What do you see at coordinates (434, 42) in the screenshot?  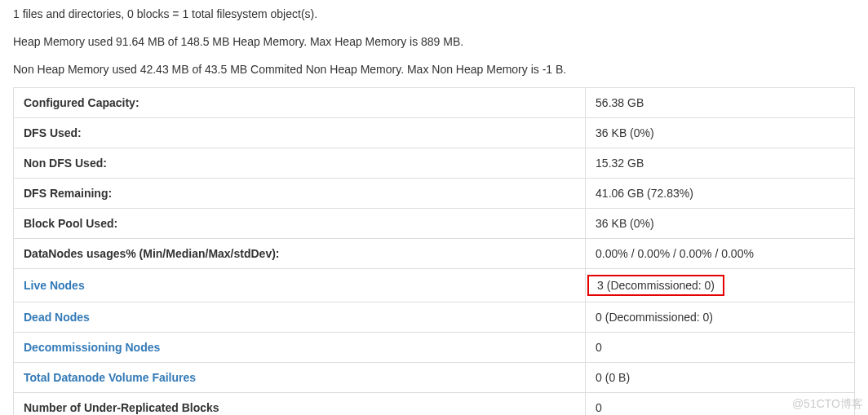 I see `heap-memory-summary: Heap Memory used 91.64 MB of 148.5 MB He…` at bounding box center [434, 42].